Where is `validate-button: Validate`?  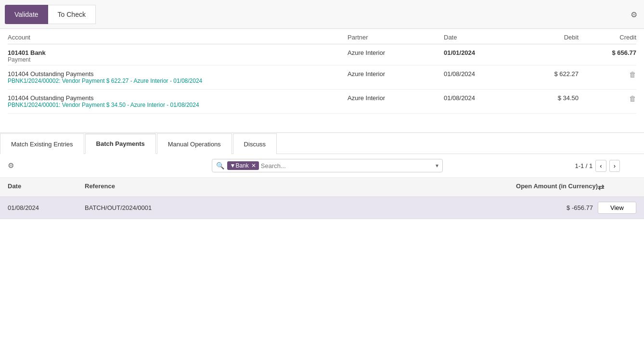
validate-button: Validate is located at coordinates (26, 14).